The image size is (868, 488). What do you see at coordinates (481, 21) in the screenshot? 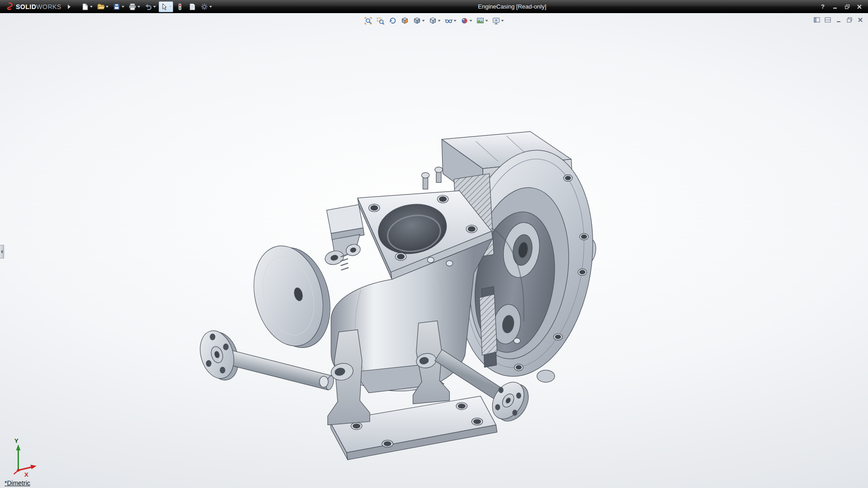
I see `apply-scene-icon` at bounding box center [481, 21].